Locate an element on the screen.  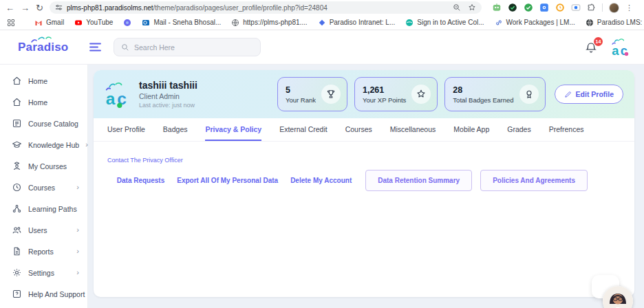
profile-tab: User Profile is located at coordinates (127, 129).